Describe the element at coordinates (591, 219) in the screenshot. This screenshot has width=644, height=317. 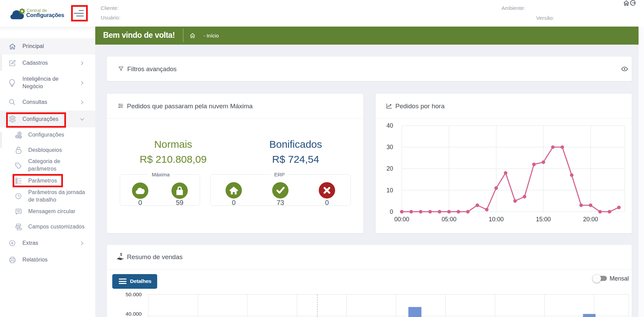
I see `svg-text: 20:00` at that location.